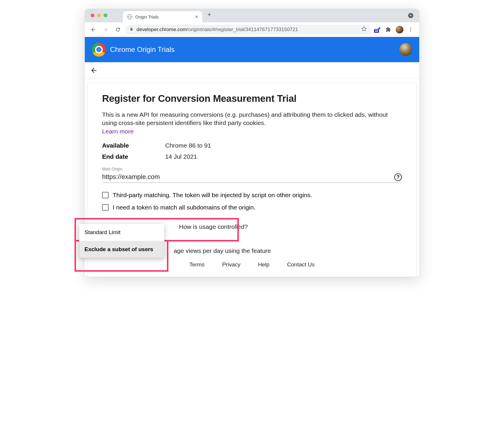 The height and width of the screenshot is (448, 504). Describe the element at coordinates (122, 241) in the screenshot. I see `usage-restriction-dropdown: Standard Limit Exclude a subset of users` at that location.